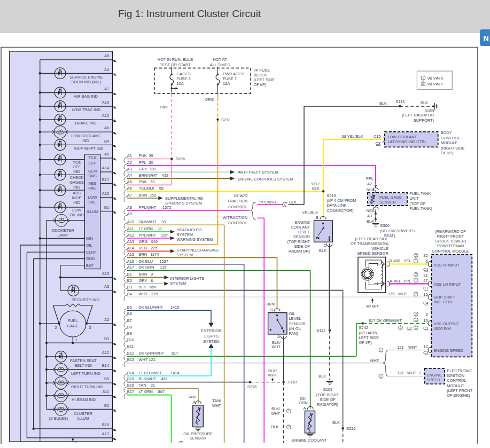  I want to click on svg-text: ILLUM, so click(92, 211).